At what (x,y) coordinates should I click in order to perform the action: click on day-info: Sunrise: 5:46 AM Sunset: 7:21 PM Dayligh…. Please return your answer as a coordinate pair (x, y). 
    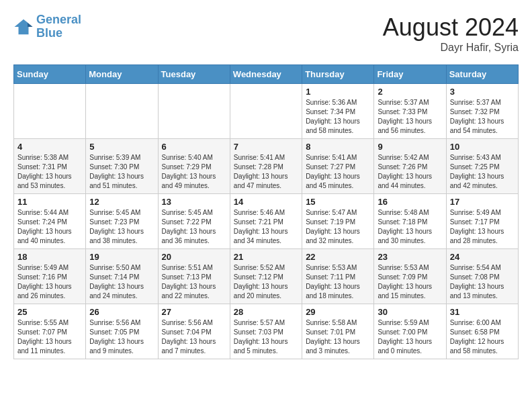
    Looking at the image, I should click on (266, 227).